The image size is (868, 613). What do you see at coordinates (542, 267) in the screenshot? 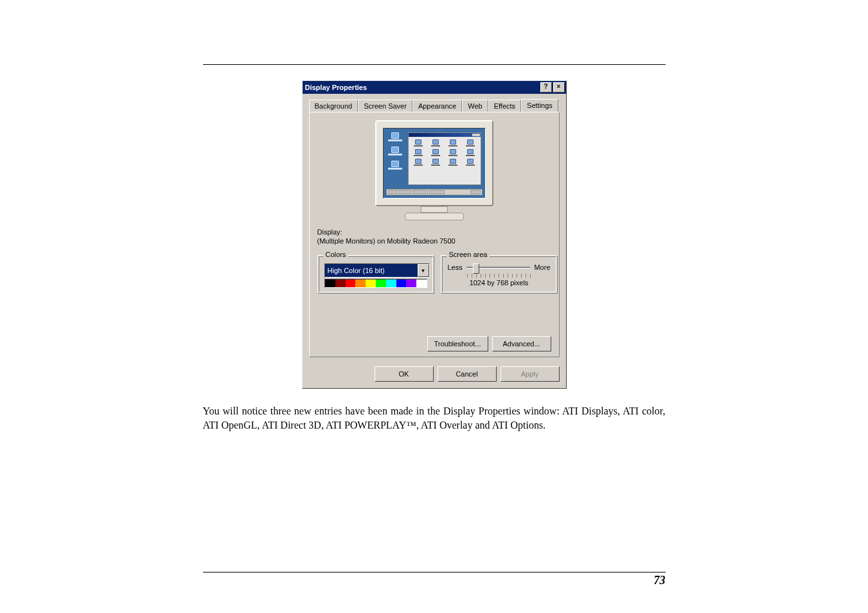
I see `slider-more-label: More` at bounding box center [542, 267].